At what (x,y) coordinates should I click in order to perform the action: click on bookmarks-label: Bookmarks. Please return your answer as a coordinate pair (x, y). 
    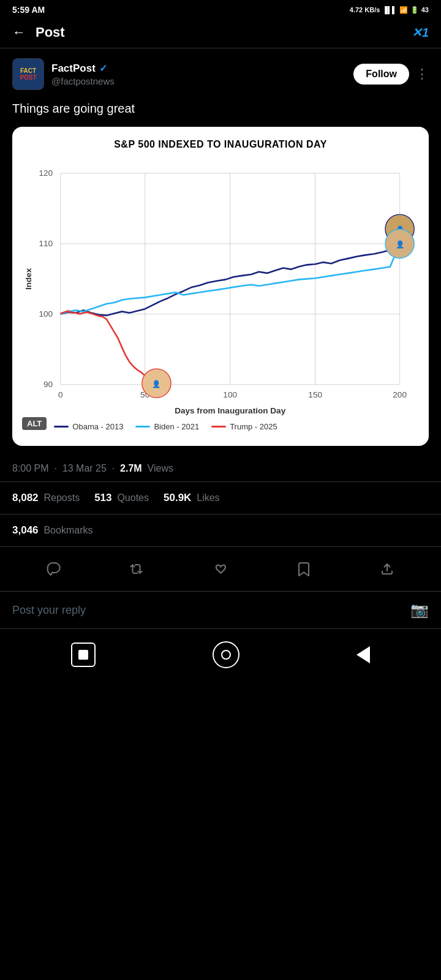
    Looking at the image, I should click on (68, 530).